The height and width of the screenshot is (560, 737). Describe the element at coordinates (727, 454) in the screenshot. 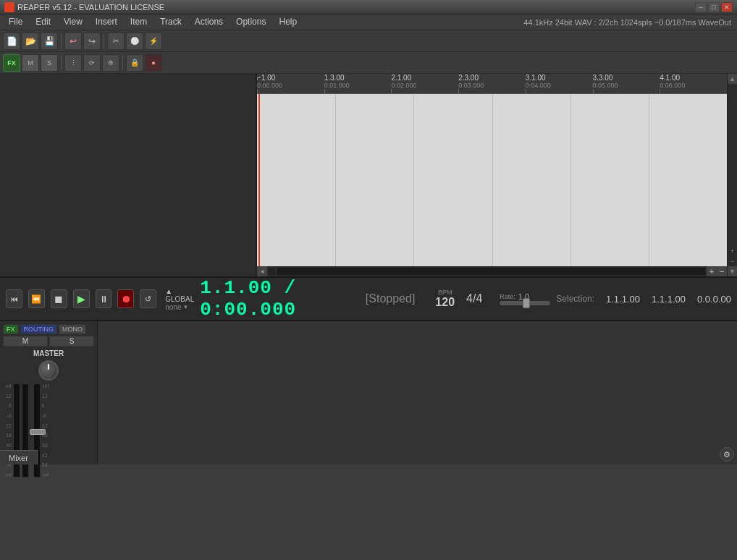

I see `settings-button: ⚙` at that location.